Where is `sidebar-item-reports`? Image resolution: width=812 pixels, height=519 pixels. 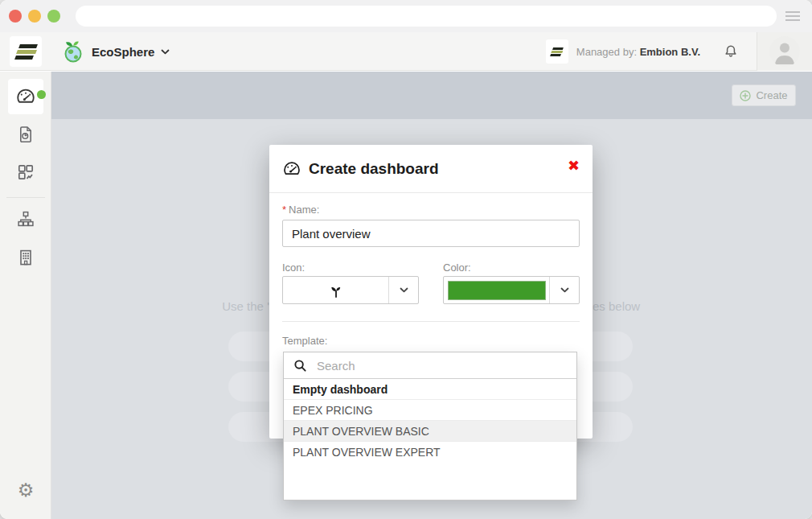
sidebar-item-reports is located at coordinates (26, 134).